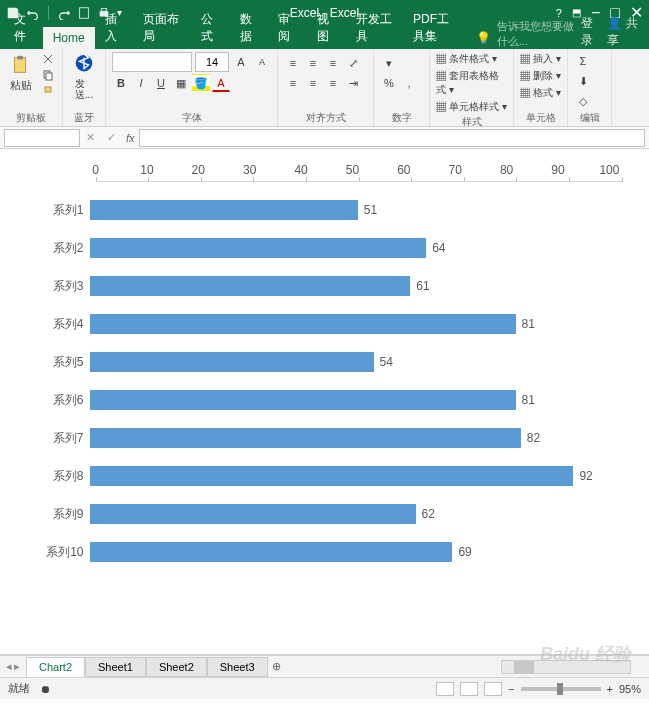  I want to click on fx-icon: fx, so click(130, 138).